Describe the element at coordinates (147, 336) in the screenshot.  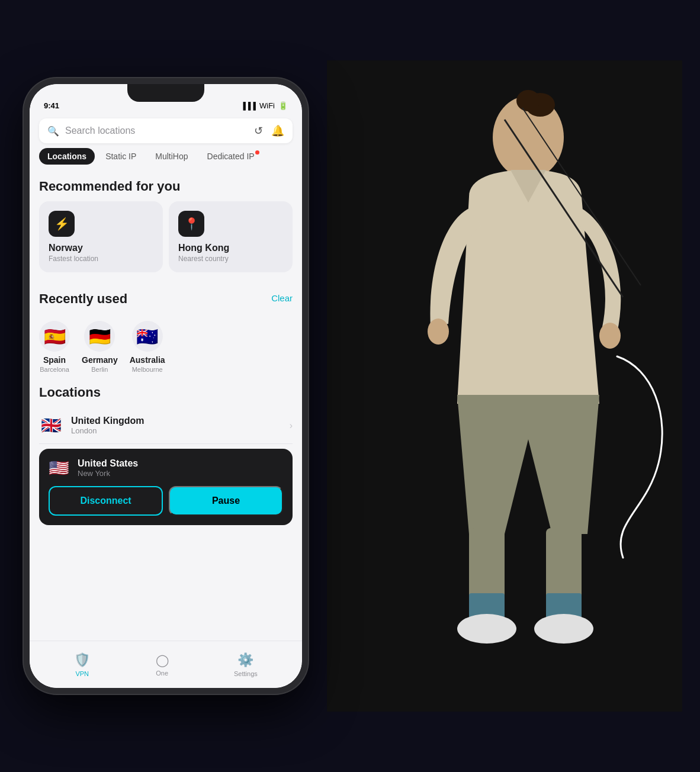
I see `australia-flag: 🇦🇺` at that location.